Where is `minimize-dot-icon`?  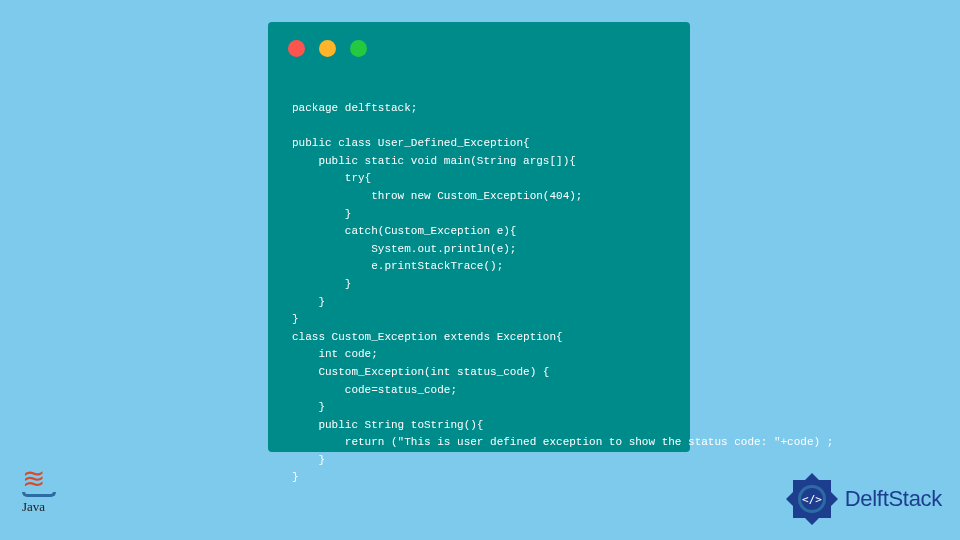
minimize-dot-icon is located at coordinates (328, 48).